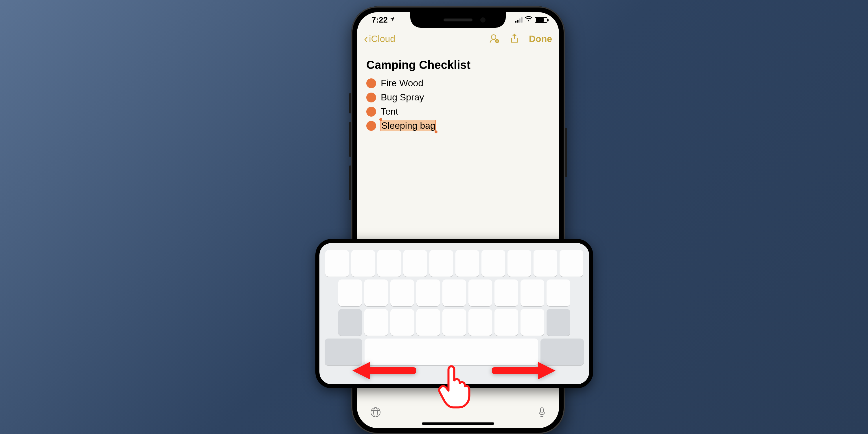  What do you see at coordinates (392, 20) in the screenshot?
I see `location-arrow-icon` at bounding box center [392, 20].